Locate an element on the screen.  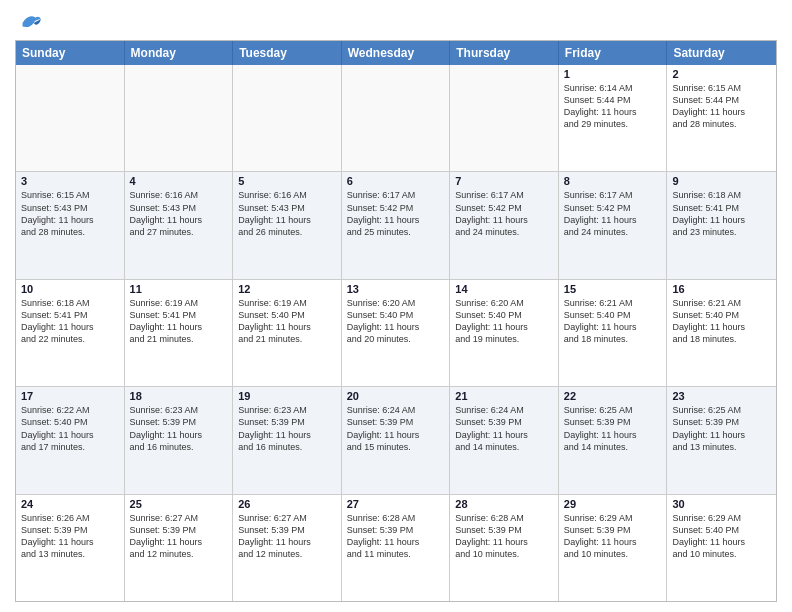
day-number: 13 is located at coordinates (396, 289).